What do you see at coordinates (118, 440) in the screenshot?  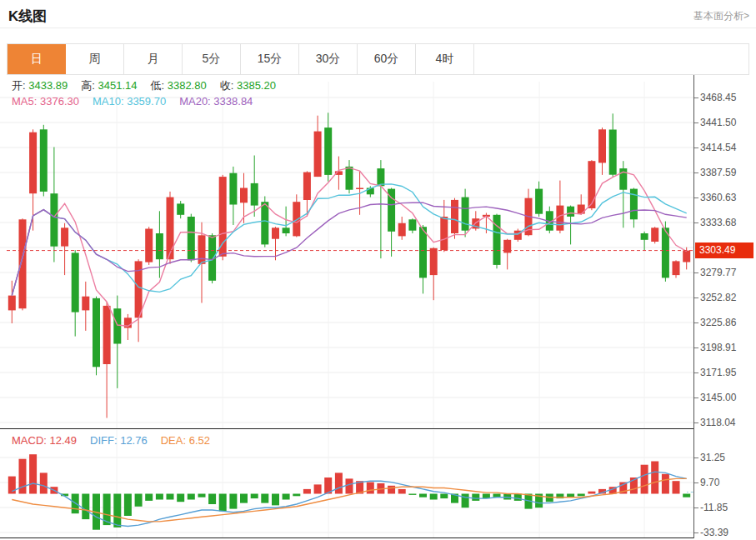 I see `legend-item: DIFF: 12.76` at bounding box center [118, 440].